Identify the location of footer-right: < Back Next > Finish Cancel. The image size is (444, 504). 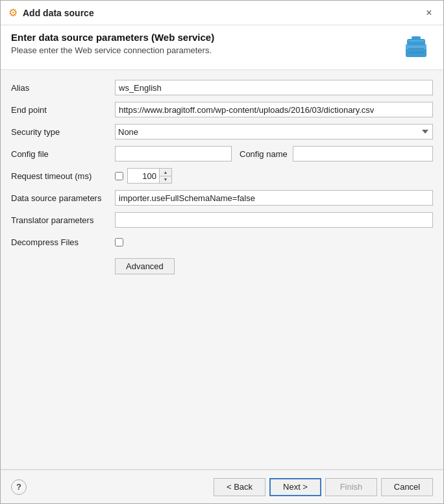
(323, 487).